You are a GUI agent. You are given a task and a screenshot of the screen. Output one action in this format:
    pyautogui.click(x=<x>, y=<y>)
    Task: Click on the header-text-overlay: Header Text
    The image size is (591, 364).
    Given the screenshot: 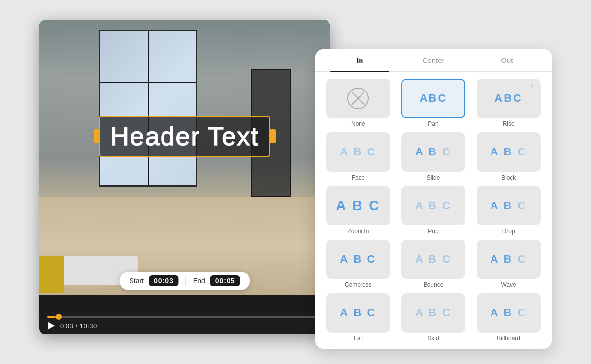 What is the action you would take?
    pyautogui.click(x=185, y=136)
    